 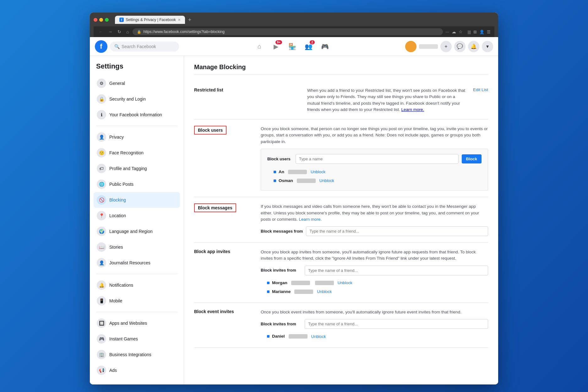 I want to click on profile-icon: 👤, so click(x=482, y=32).